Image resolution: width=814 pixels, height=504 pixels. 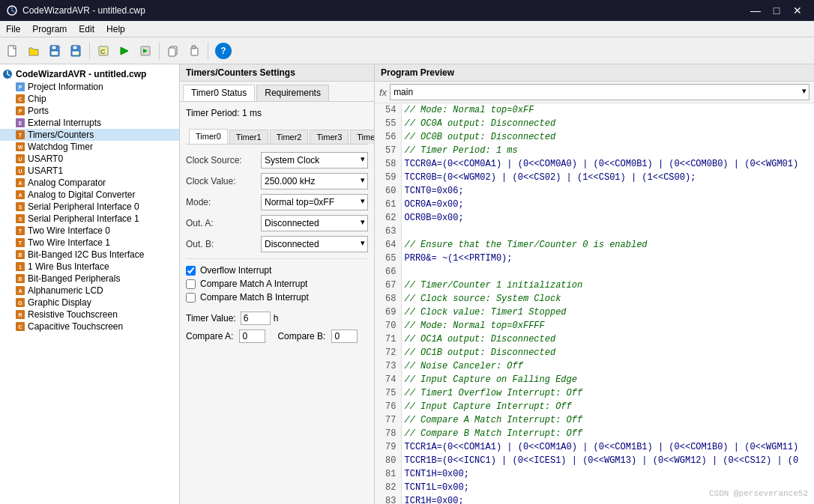 I want to click on toolbar-open, so click(x=34, y=51).